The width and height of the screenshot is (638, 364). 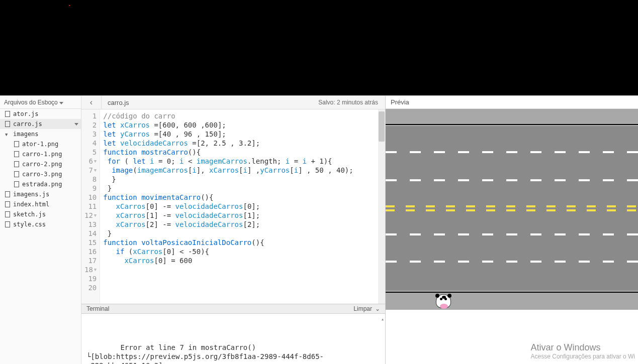 What do you see at coordinates (242, 161) in the screenshot?
I see `code-line: for ( let i = 0; i < imagemCarros.length…` at bounding box center [242, 161].